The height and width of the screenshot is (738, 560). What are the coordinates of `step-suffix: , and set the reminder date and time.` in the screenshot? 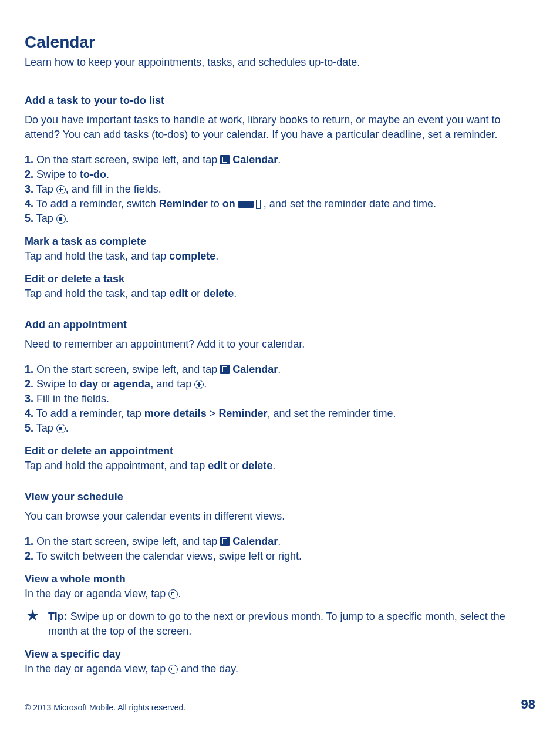 It's located at (349, 204).